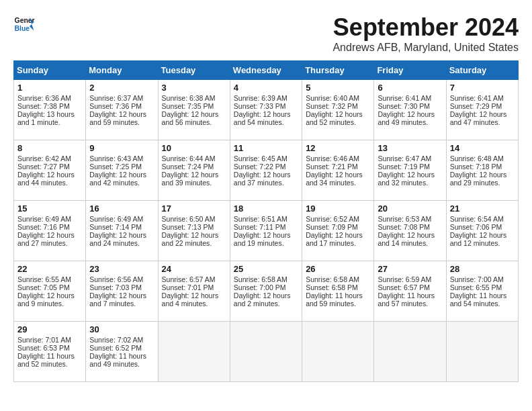 The height and width of the screenshot is (411, 532). I want to click on daylight: Daylight: 12 hours and 2 minutes., so click(262, 300).